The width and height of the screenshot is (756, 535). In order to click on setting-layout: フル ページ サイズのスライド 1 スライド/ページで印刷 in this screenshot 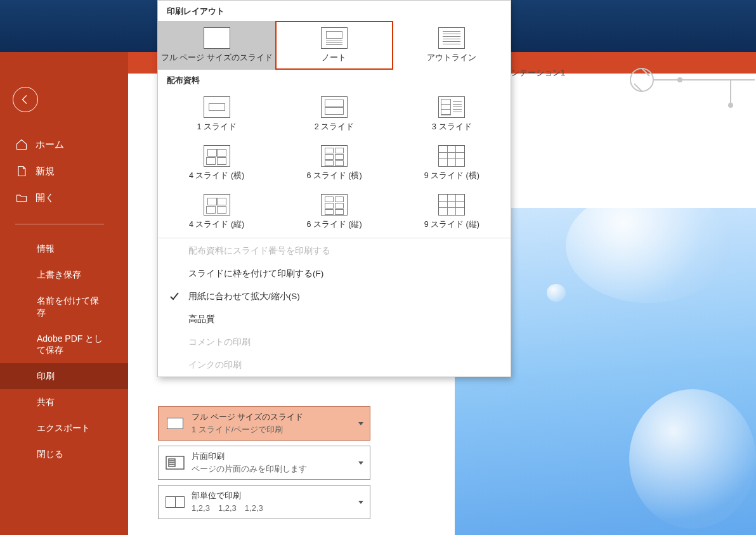, I will do `click(264, 423)`.